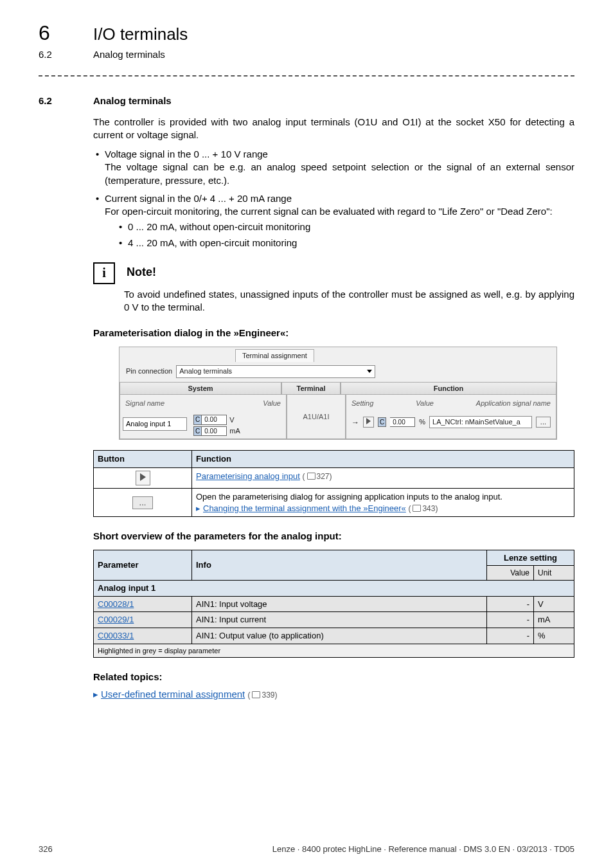 The height and width of the screenshot is (868, 613). Describe the element at coordinates (402, 422) in the screenshot. I see `function-value: 0.00` at that location.